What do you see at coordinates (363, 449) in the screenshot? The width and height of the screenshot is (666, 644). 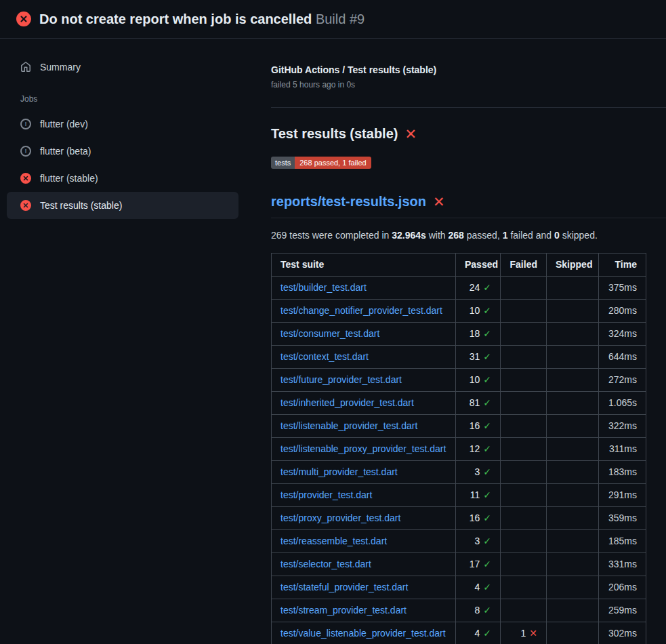 I see `test-suite-link: test/listenable_proxy_provider_test.dart` at bounding box center [363, 449].